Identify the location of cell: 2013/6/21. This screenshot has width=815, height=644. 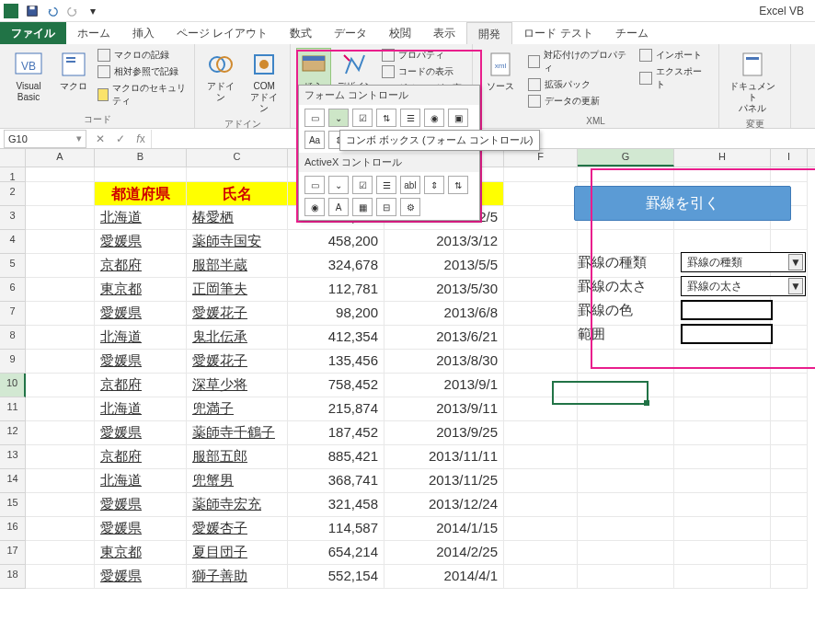
(444, 338).